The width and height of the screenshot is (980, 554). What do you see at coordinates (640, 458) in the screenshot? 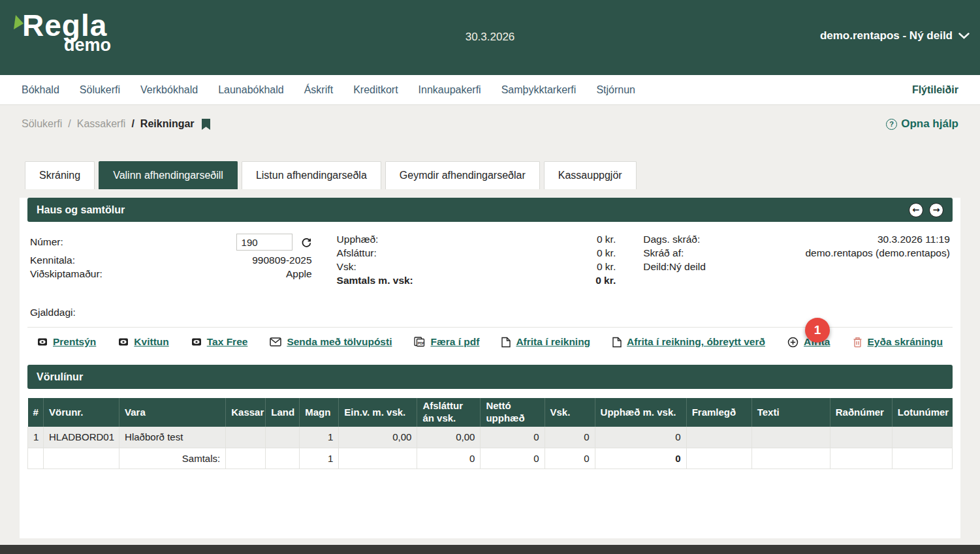
I see `totals-upphaed: 0` at bounding box center [640, 458].